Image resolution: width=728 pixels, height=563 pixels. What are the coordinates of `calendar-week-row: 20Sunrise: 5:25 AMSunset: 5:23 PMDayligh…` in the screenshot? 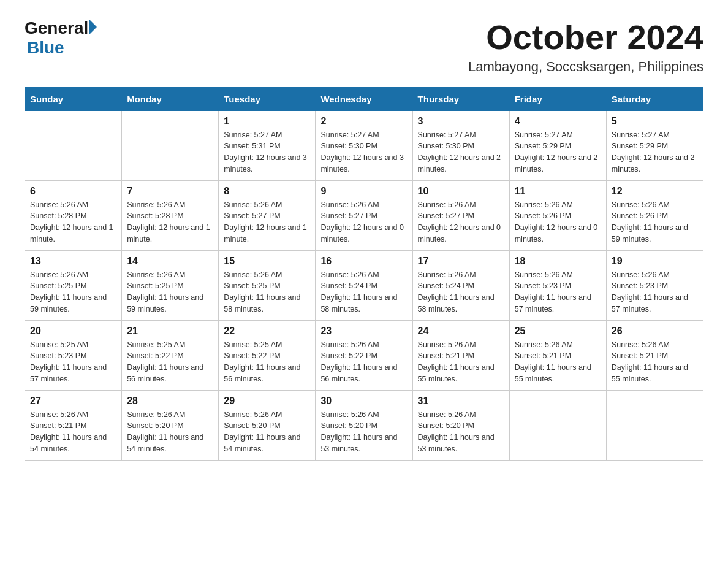 It's located at (364, 355).